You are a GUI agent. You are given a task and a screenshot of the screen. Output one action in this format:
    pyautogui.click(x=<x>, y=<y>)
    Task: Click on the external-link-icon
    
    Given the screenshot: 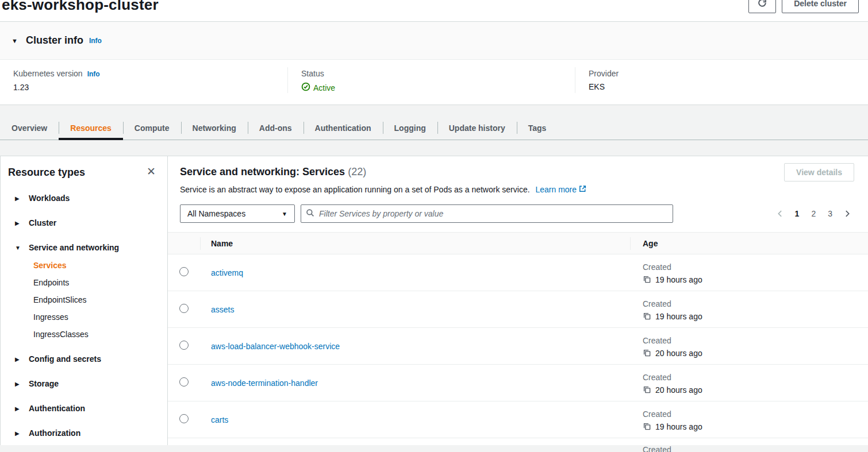 What is the action you would take?
    pyautogui.click(x=583, y=190)
    